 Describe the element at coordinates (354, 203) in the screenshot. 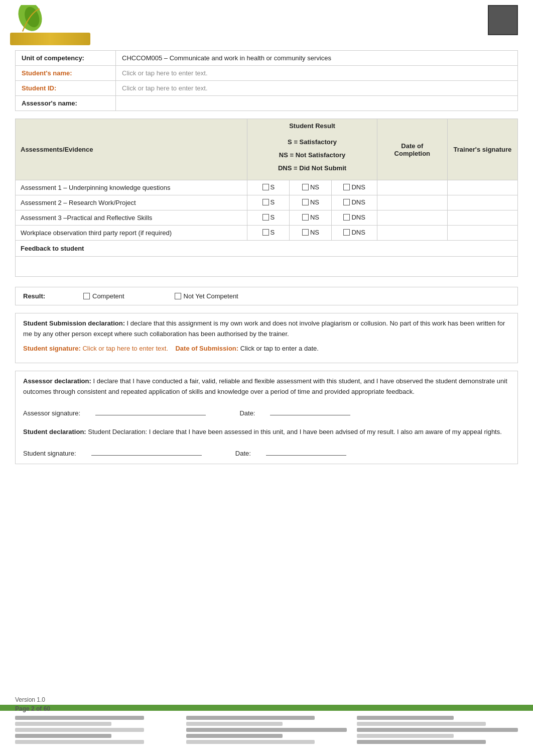

I see `row-dns-1: DNS` at that location.